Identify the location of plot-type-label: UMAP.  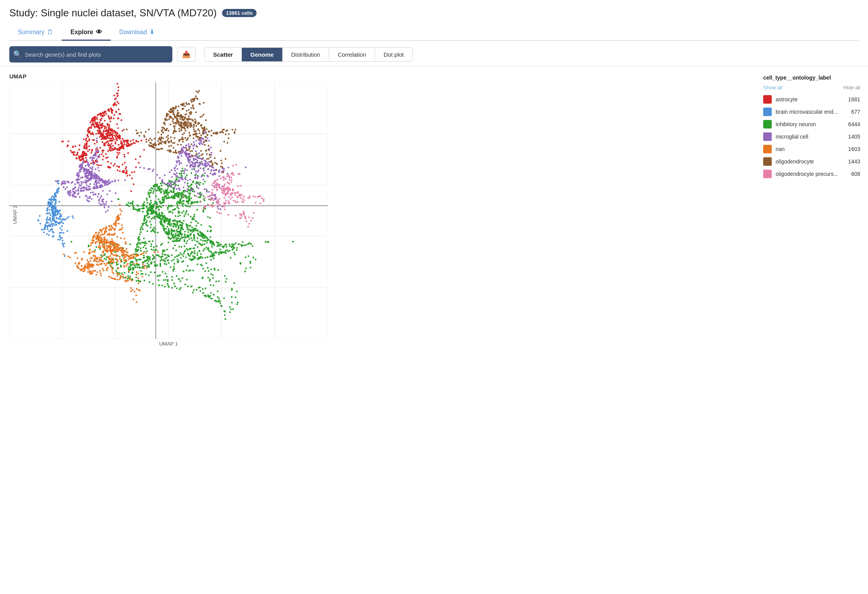
(384, 76).